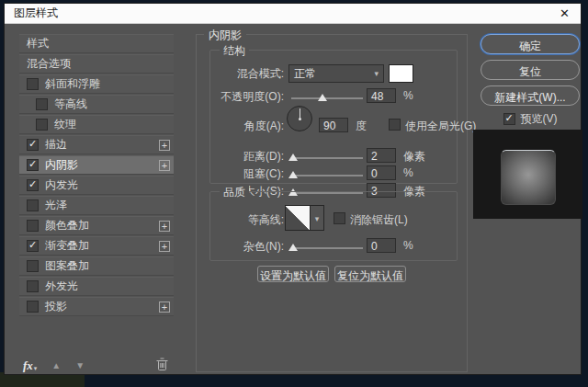 Image resolution: width=588 pixels, height=387 pixels. Describe the element at coordinates (442, 127) in the screenshot. I see `use-global-light-label: 使用全局光(G)` at that location.